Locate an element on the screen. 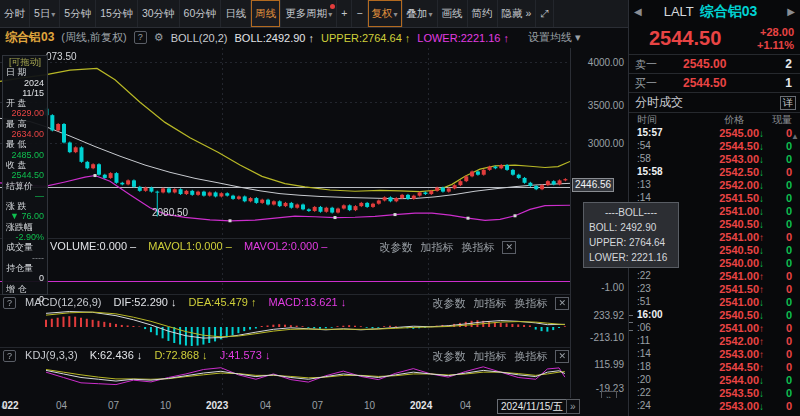 This screenshot has width=800, height=416. axis-tick-label: 3500.00 is located at coordinates (598, 106).